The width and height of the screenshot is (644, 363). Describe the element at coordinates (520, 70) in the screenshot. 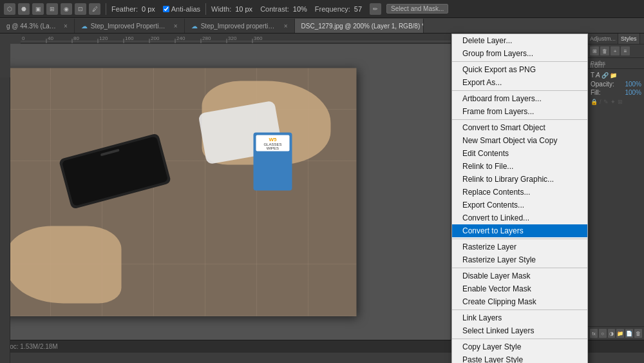

I see `menu-item-quick-export-as-png: Quick Export as PNG` at that location.